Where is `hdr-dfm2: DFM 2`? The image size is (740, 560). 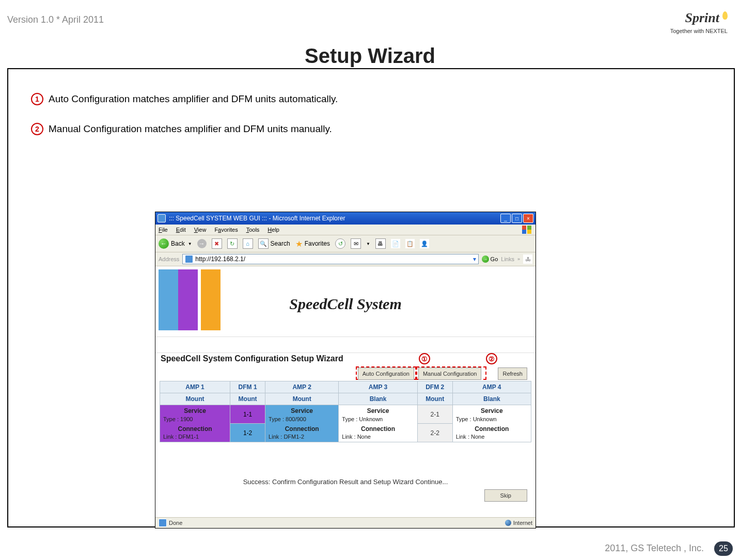
hdr-dfm2: DFM 2 is located at coordinates (435, 387).